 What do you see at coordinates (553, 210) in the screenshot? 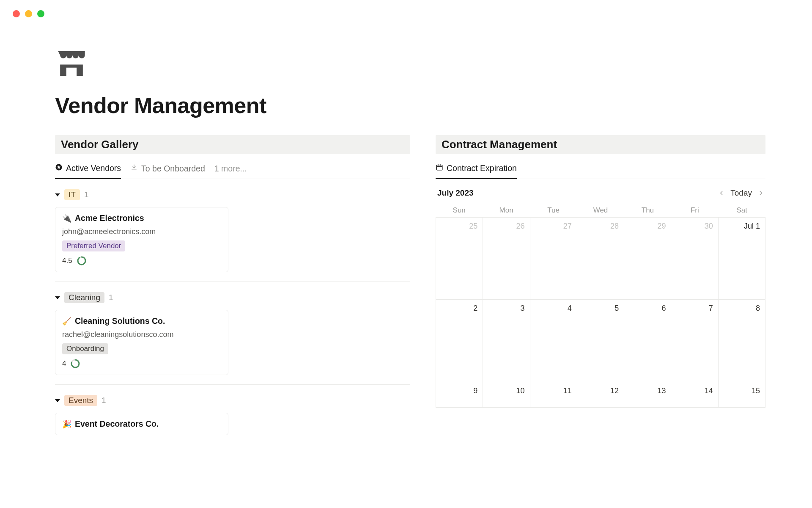
I see `calendar-dow-label: Tue` at bounding box center [553, 210].